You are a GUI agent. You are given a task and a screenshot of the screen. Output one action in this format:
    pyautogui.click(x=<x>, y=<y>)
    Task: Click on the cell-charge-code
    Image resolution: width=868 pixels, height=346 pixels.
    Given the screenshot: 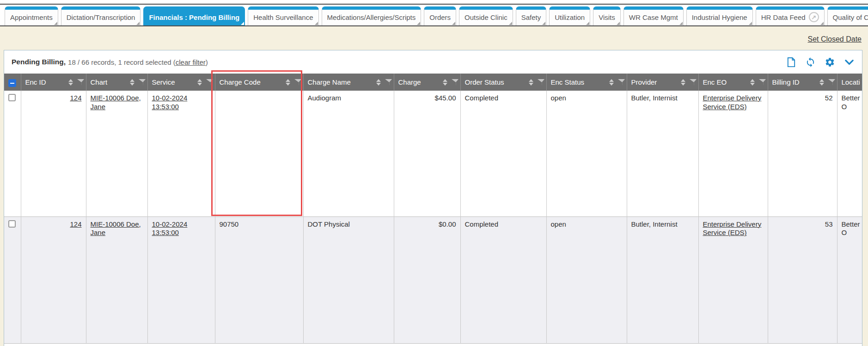 What is the action you would take?
    pyautogui.click(x=259, y=154)
    